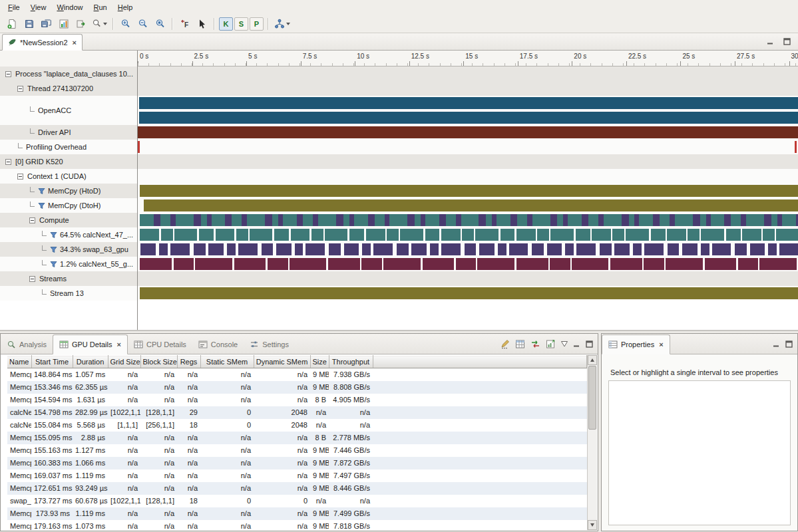 This screenshot has height=532, width=798. What do you see at coordinates (564, 344) in the screenshot?
I see `view-menu-button` at bounding box center [564, 344].